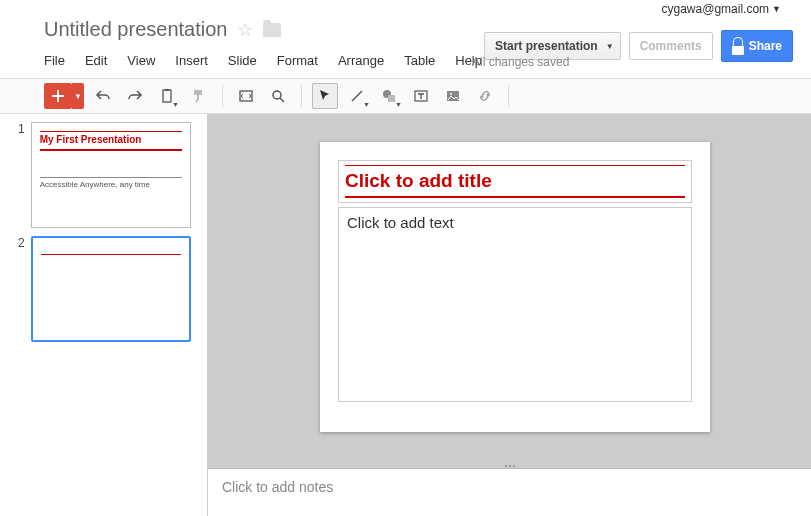 The height and width of the screenshot is (516, 811). Describe the element at coordinates (58, 96) in the screenshot. I see `new-slide-button` at that location.